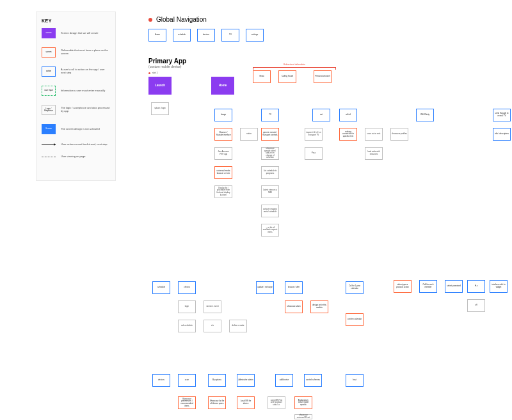 The image size is (512, 420). I want to click on red-bracket-label: Bi-directional deliverables, so click(294, 65).